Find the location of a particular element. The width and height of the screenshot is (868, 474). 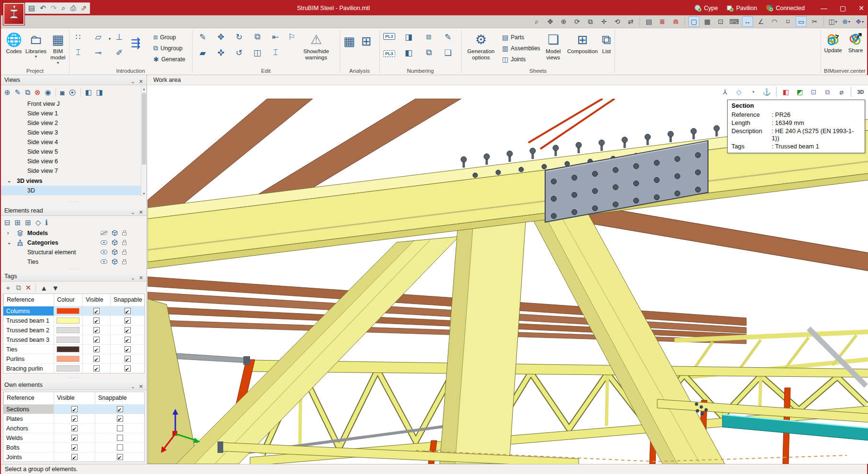

tag-row: Purlins is located at coordinates (74, 359).